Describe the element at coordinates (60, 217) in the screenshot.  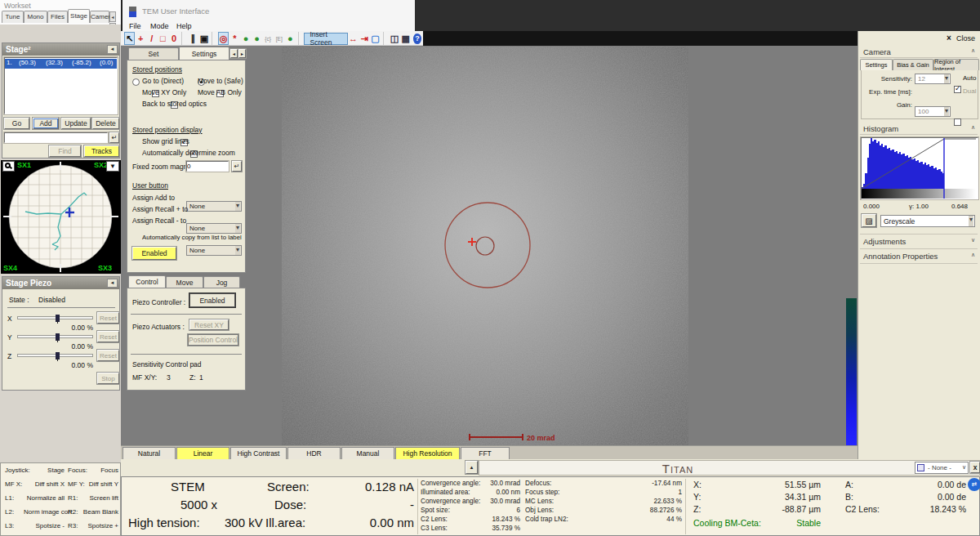
I see `stage-map-display: SX1 SX2 SX3 SX4 ▼` at that location.